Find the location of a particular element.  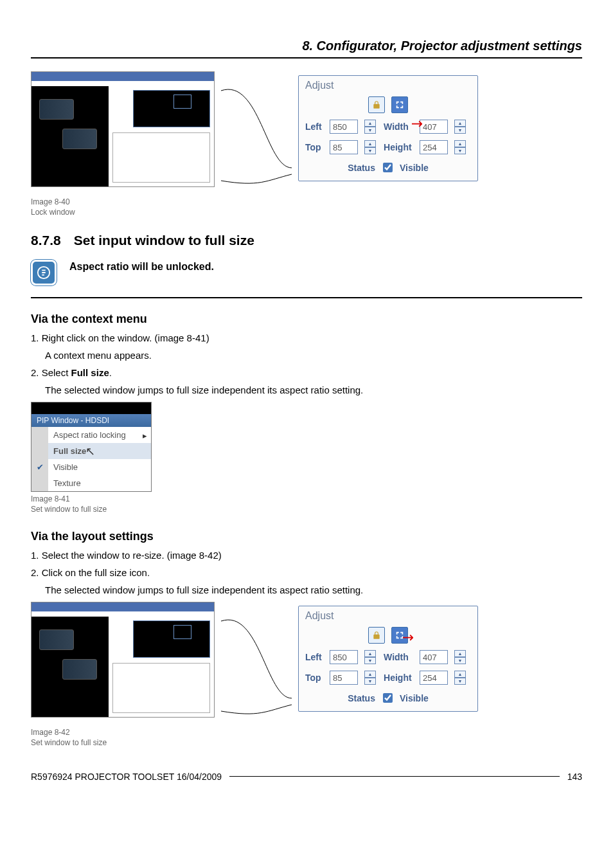

pip-window-title: PIP Window - HDSDI is located at coordinates (91, 420).